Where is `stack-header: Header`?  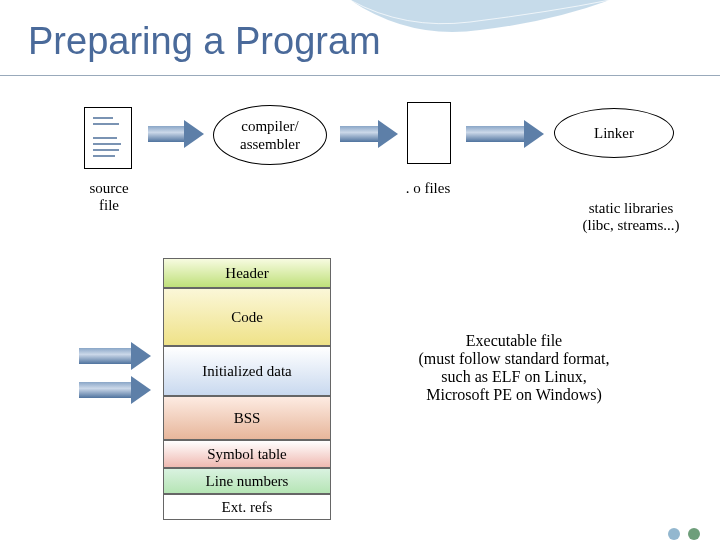 stack-header: Header is located at coordinates (247, 273).